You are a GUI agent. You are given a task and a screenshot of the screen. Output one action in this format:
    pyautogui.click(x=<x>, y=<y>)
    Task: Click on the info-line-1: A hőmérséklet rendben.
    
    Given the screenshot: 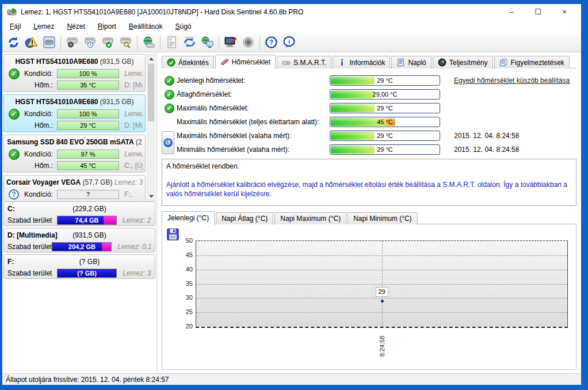 What is the action you would take?
    pyautogui.click(x=369, y=166)
    